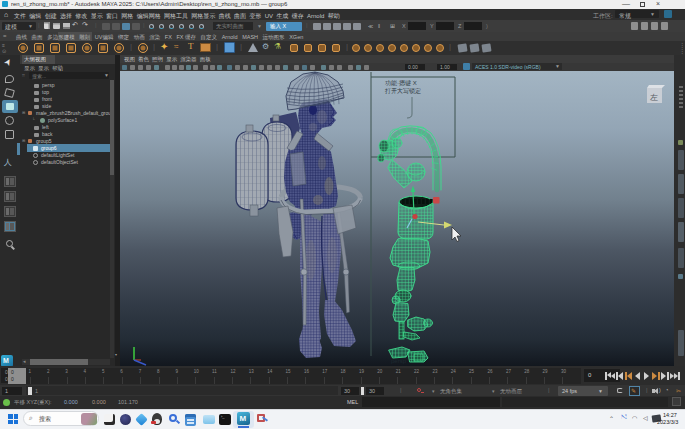  Describe the element at coordinates (402, 91) in the screenshot. I see `svg-text: 打开大写锁定` at that location.